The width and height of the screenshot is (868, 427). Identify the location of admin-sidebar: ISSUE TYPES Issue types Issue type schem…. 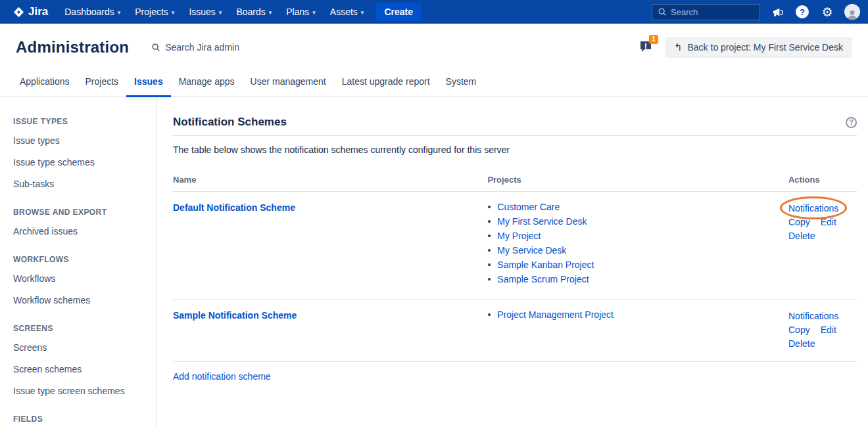
(78, 262).